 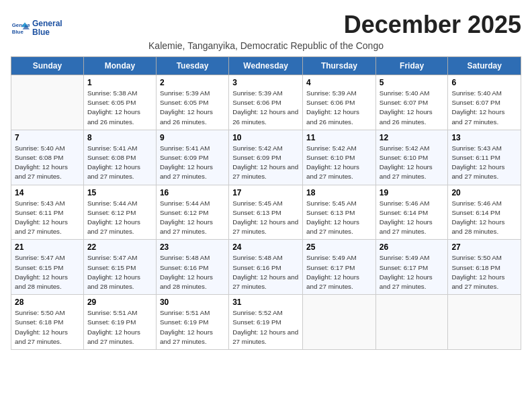 What do you see at coordinates (412, 247) in the screenshot?
I see `day-number: 26` at bounding box center [412, 247].